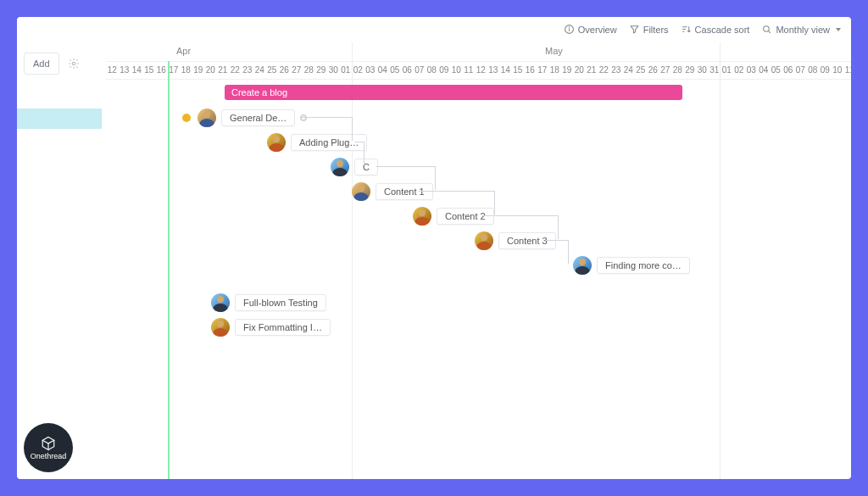 The width and height of the screenshot is (868, 496). What do you see at coordinates (649, 29) in the screenshot?
I see `filters-button: Filters` at bounding box center [649, 29].